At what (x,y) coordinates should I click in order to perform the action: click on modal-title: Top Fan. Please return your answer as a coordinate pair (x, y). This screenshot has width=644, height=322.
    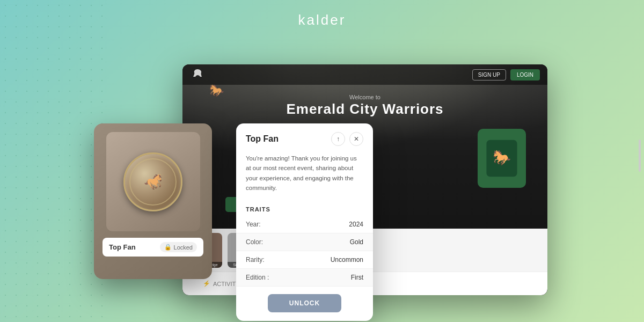
    Looking at the image, I should click on (262, 139).